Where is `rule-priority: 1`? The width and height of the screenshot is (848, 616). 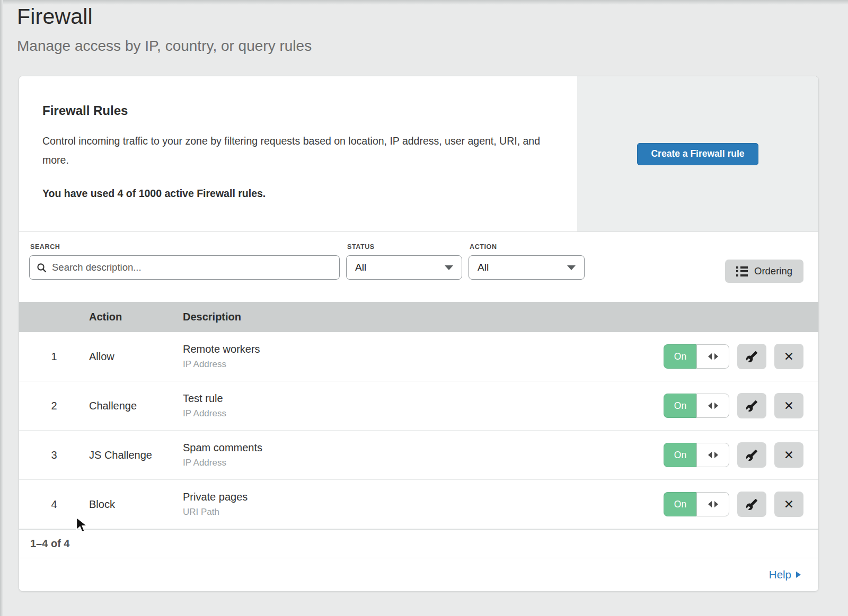 rule-priority: 1 is located at coordinates (54, 357).